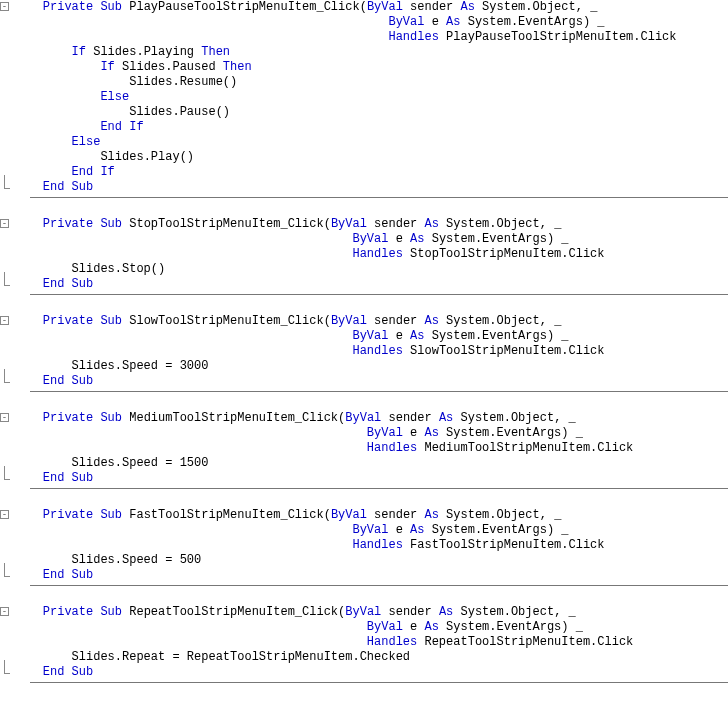 Image resolution: width=728 pixels, height=728 pixels. Describe the element at coordinates (371, 8) in the screenshot. I see `code-line: - Private Sub PlayPauseToolStripMenuItem…` at that location.